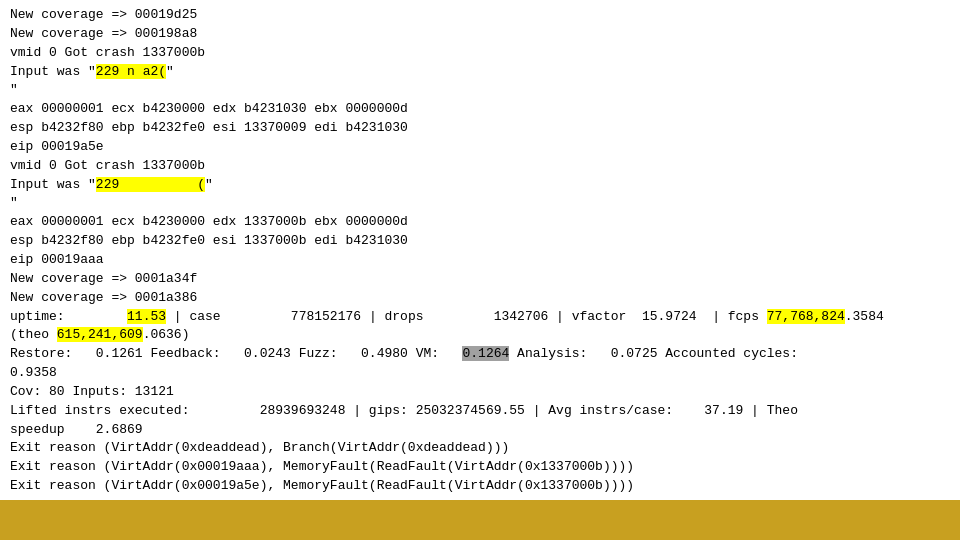  What do you see at coordinates (480, 412) in the screenshot?
I see `terminal-line: Lifted instrs executed: 28939693248 | gi…` at bounding box center [480, 412].